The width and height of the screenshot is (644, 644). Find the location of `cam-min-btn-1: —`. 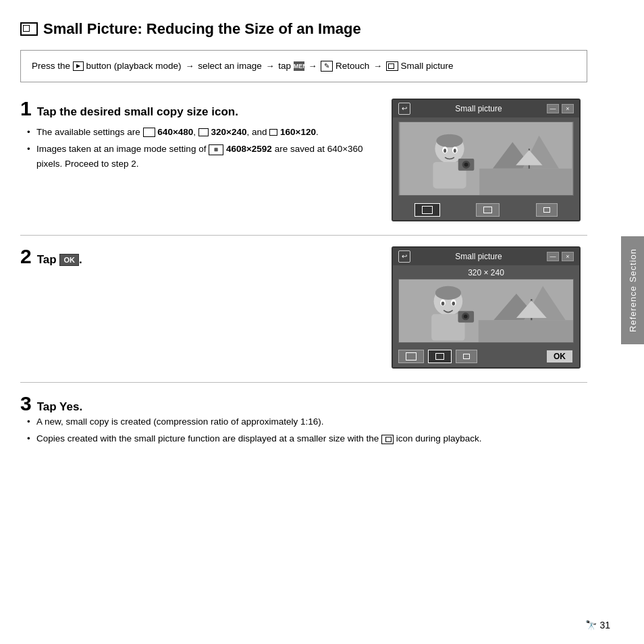

cam-min-btn-1: — is located at coordinates (553, 109).